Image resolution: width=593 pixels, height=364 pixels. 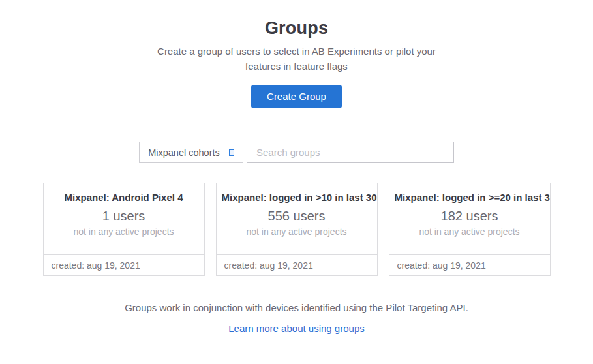 What do you see at coordinates (297, 217) in the screenshot?
I see `group-user-count: 556 users` at bounding box center [297, 217].